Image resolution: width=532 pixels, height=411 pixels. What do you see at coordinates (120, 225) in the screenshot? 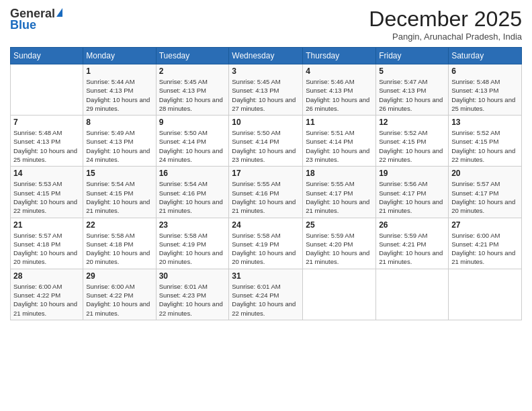
I see `day-number: 22` at bounding box center [120, 225].